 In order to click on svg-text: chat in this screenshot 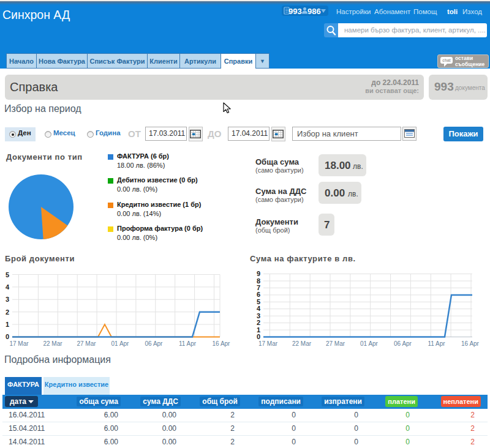, I will do `click(447, 60)`.